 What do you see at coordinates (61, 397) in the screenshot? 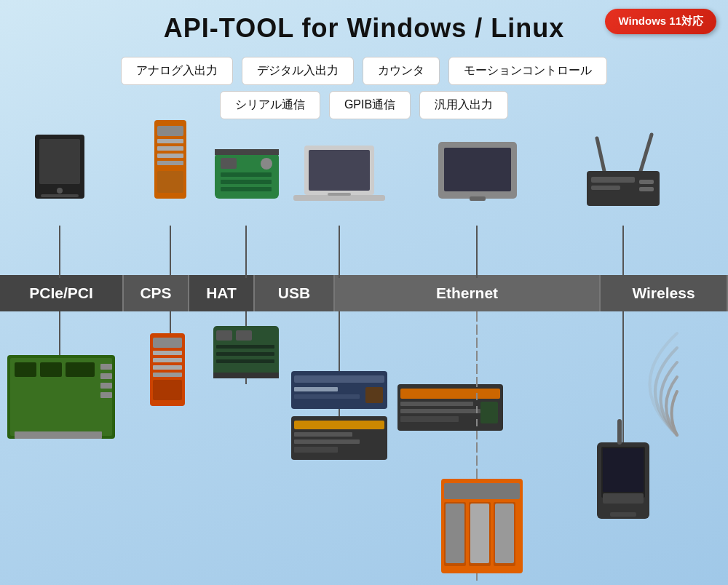
I see `lower-pcie-card` at bounding box center [61, 397].